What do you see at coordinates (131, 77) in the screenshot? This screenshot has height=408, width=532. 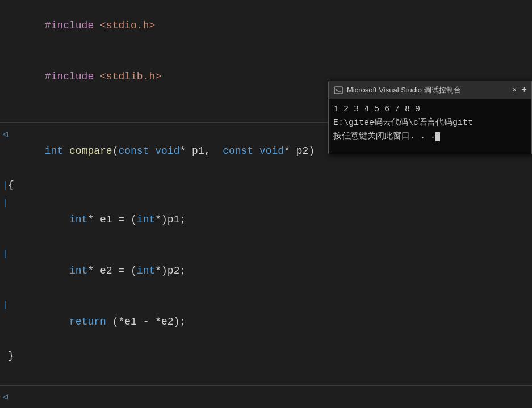 I see `include-path: <stdlib.h>` at bounding box center [131, 77].